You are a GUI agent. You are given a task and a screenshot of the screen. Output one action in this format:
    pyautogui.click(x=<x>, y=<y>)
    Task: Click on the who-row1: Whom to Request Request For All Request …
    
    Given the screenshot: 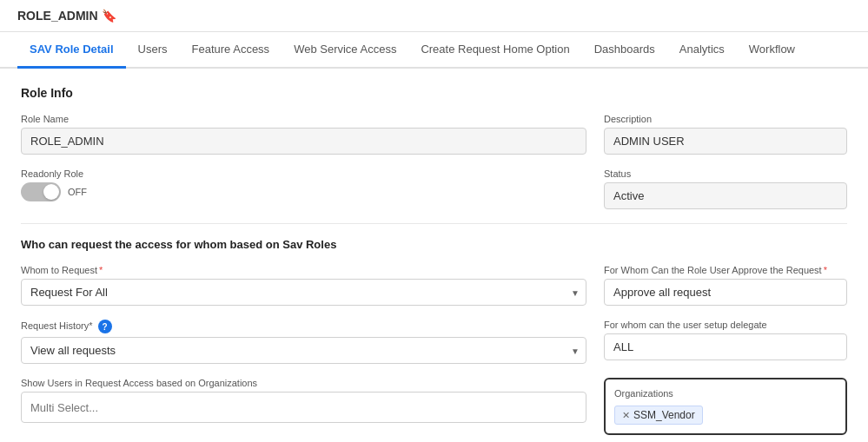 What is the action you would take?
    pyautogui.click(x=434, y=285)
    